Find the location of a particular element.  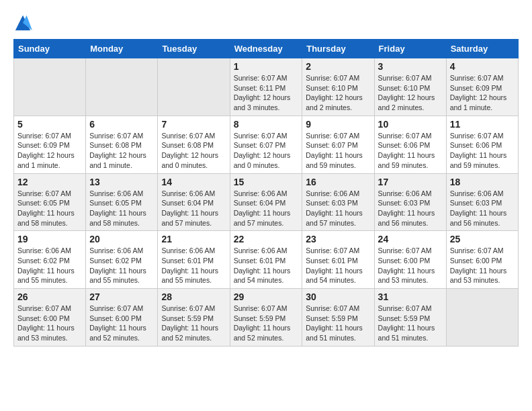

day-number: 27 is located at coordinates (122, 297).